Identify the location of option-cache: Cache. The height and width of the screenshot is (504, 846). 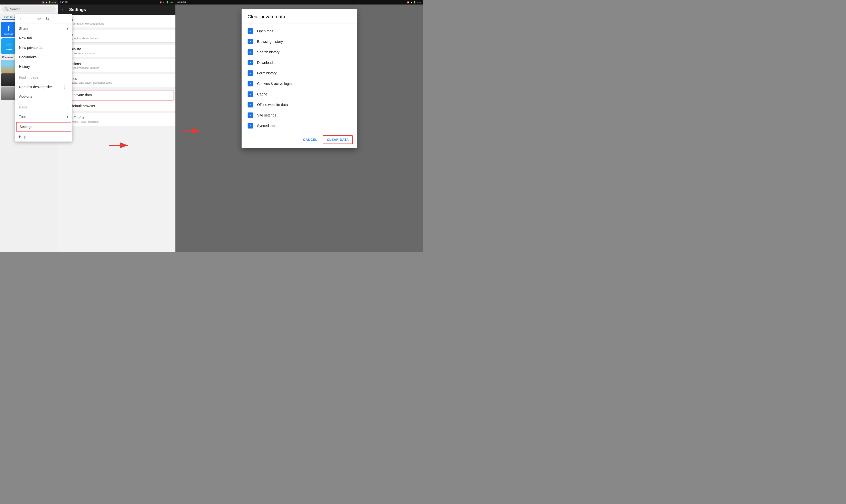
(299, 94).